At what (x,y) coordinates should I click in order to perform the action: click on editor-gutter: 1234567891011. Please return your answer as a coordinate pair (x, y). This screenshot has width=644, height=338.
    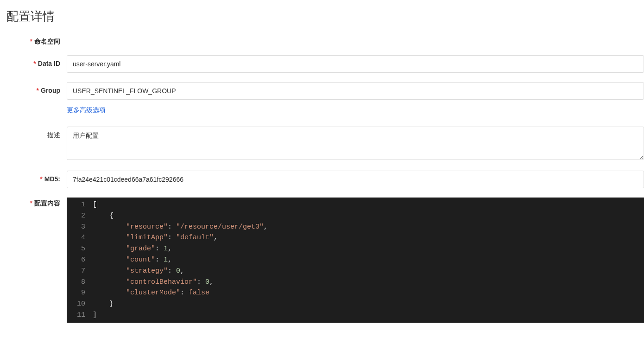
    Looking at the image, I should click on (79, 260).